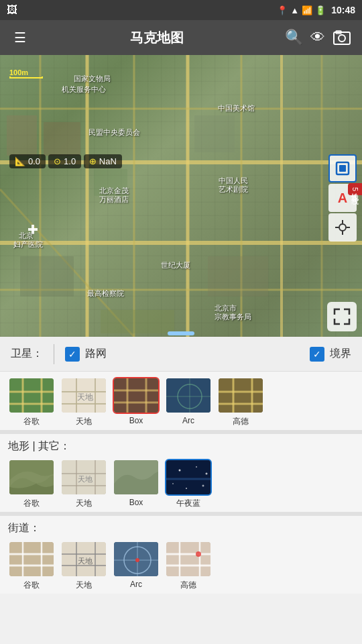 Image resolution: width=362 pixels, height=644 pixels. I want to click on road-checkbox-box: ✓, so click(72, 354).